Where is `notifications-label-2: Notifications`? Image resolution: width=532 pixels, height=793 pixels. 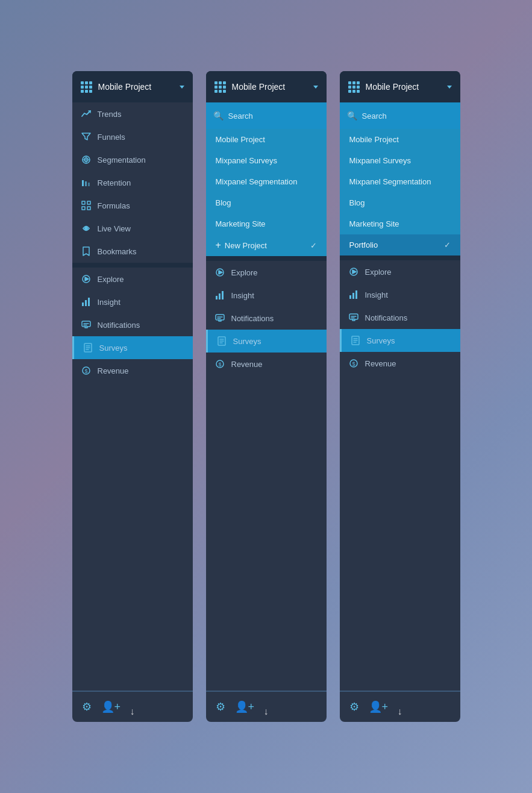
notifications-label-2: Notifications is located at coordinates (253, 318).